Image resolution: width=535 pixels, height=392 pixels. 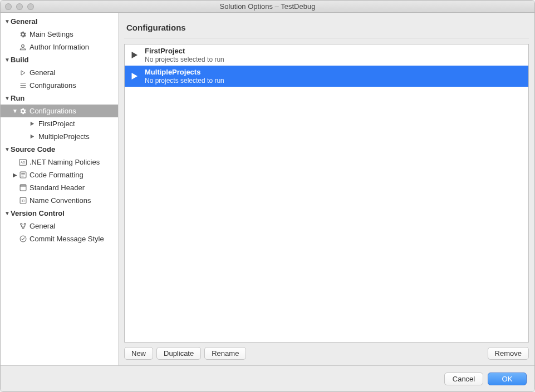 What do you see at coordinates (326, 76) in the screenshot?
I see `list-item: MultipleProjects No projects selected to…` at bounding box center [326, 76].